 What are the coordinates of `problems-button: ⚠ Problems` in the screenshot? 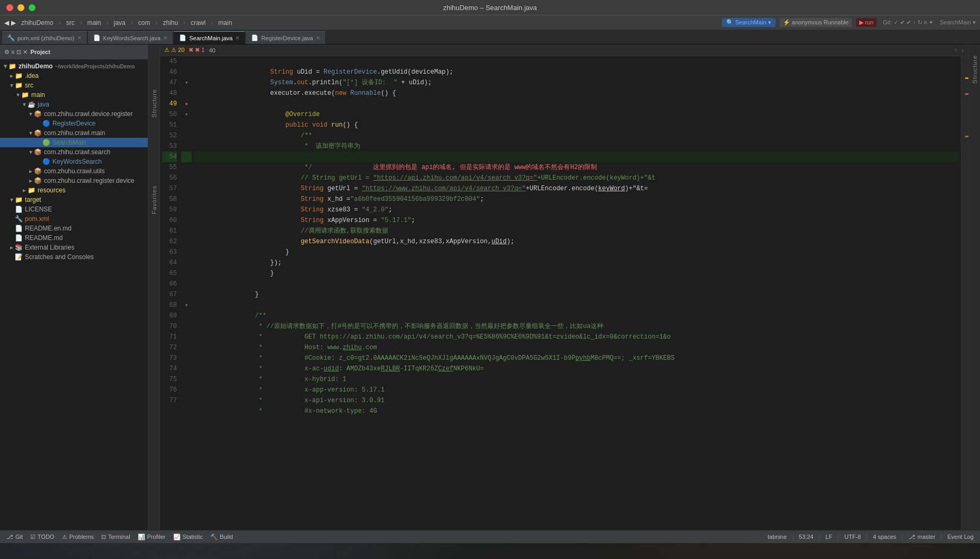 It's located at (78, 537).